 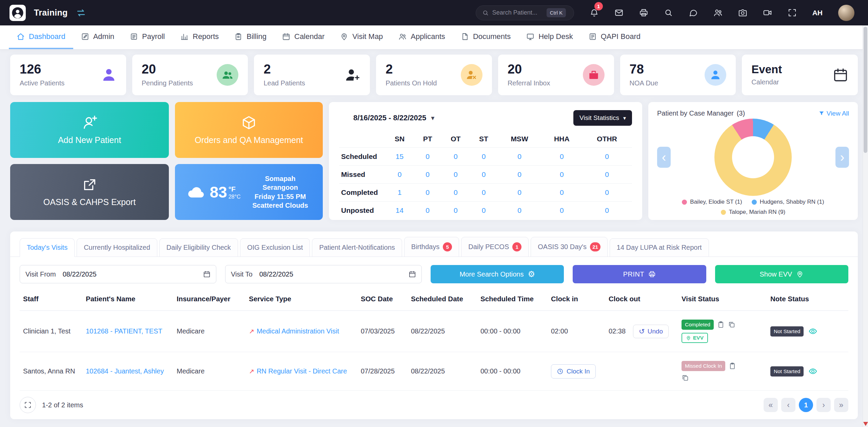 What do you see at coordinates (199, 37) in the screenshot?
I see `nav-reports: Reports` at bounding box center [199, 37].